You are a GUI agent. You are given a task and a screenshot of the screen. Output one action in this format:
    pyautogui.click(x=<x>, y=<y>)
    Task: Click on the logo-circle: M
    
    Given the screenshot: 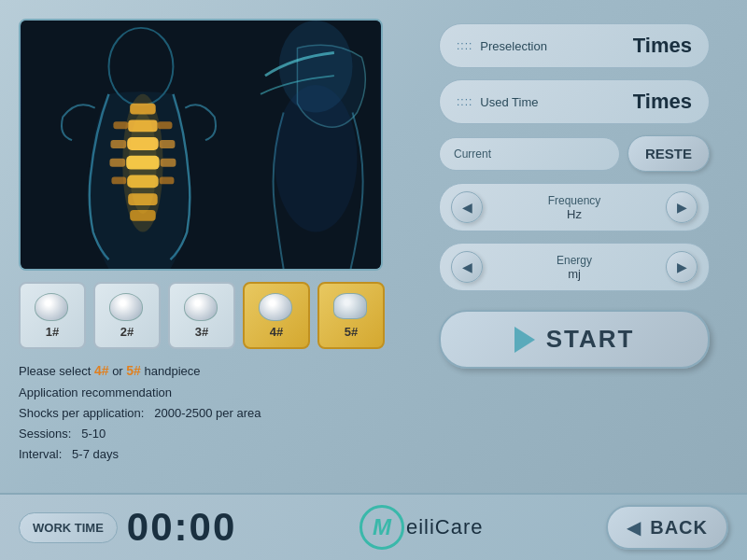 What is the action you would take?
    pyautogui.click(x=382, y=527)
    